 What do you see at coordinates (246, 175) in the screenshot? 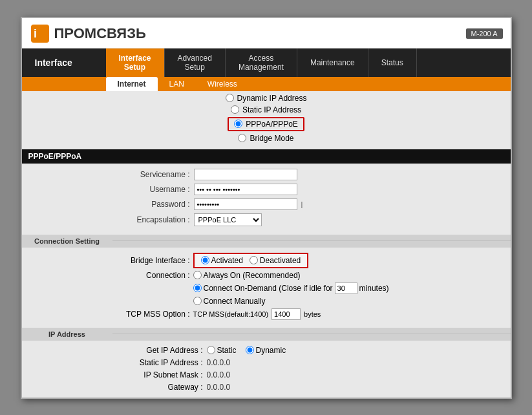
I see `servicename-input` at bounding box center [246, 175].